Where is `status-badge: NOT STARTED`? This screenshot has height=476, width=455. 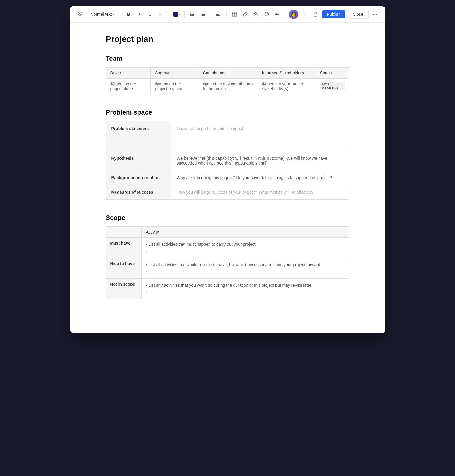 status-badge: NOT STARTED is located at coordinates (333, 86).